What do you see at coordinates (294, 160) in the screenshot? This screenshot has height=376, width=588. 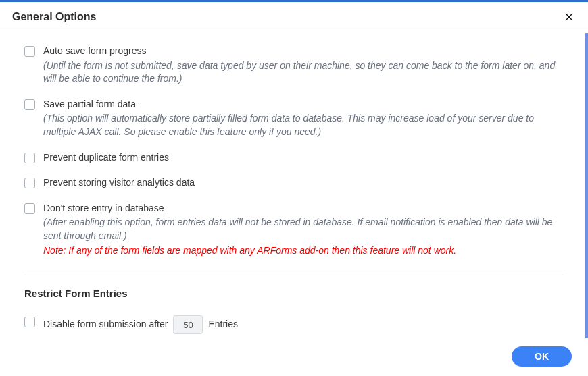 I see `option-prevent-duplicate: Prevent duplicate form entries` at bounding box center [294, 160].